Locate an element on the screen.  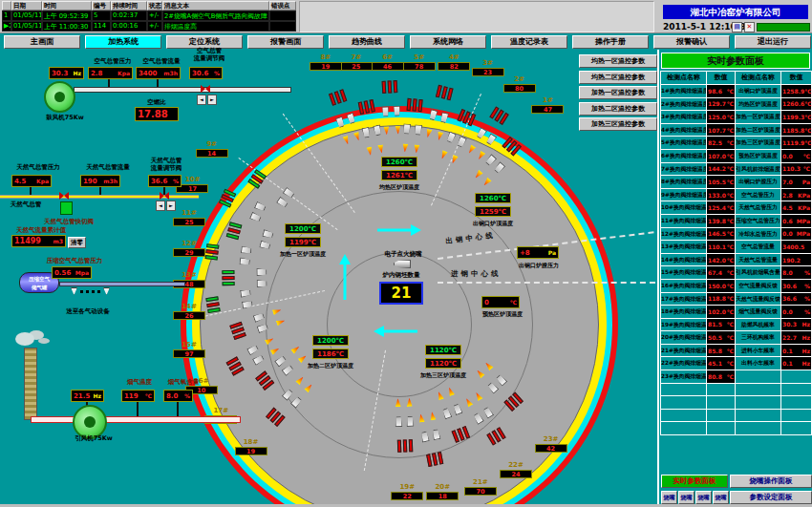
value: 82.5 is located at coordinates (715, 143).